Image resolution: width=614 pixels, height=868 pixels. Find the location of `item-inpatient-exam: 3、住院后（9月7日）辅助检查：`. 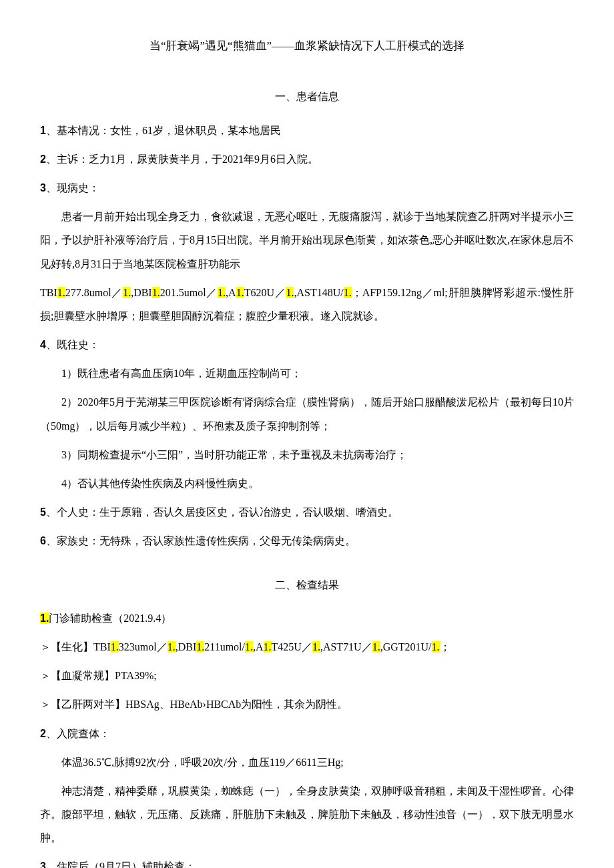

item-inpatient-exam: 3、住院后（9月7日）辅助检查： is located at coordinates (307, 861).